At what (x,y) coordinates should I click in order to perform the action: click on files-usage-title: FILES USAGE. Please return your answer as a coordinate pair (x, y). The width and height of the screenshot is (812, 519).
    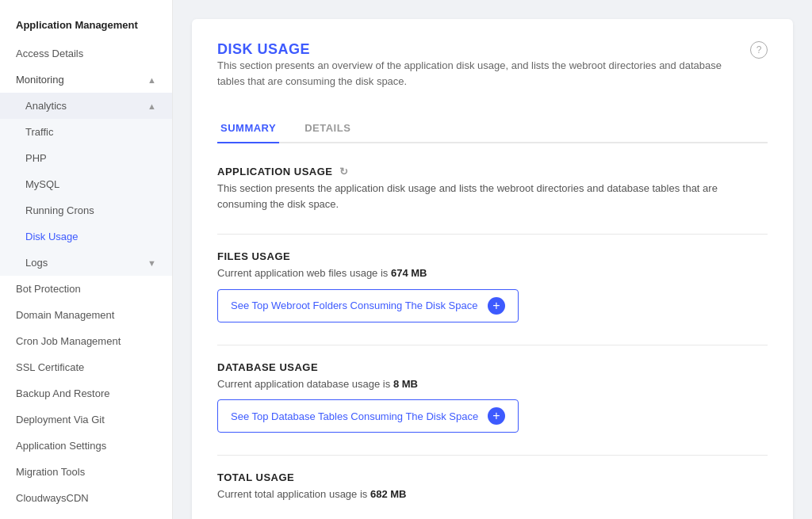
    Looking at the image, I should click on (492, 257).